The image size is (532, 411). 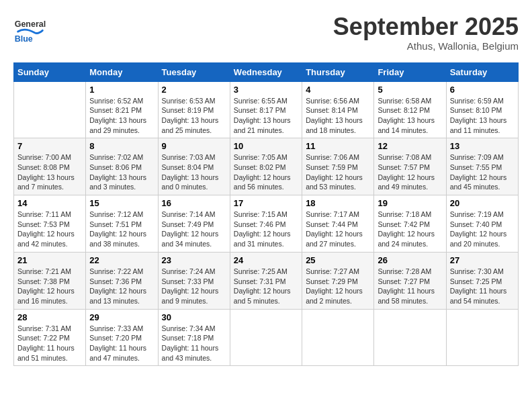 I want to click on day-info: Sunrise: 6:58 AMSunset: 8:12 PMDaylight:…, so click(x=406, y=116).